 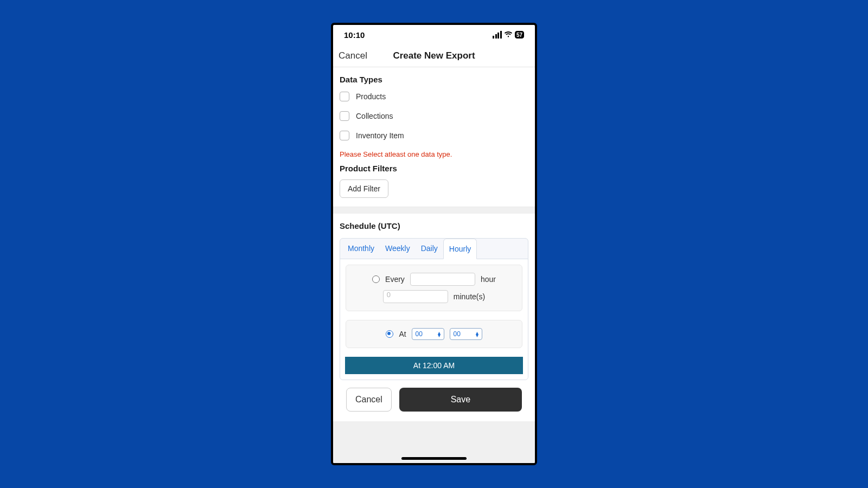 What do you see at coordinates (434, 248) in the screenshot?
I see `tabs-head: Monthly Weekly Daily Hourly` at bounding box center [434, 248].